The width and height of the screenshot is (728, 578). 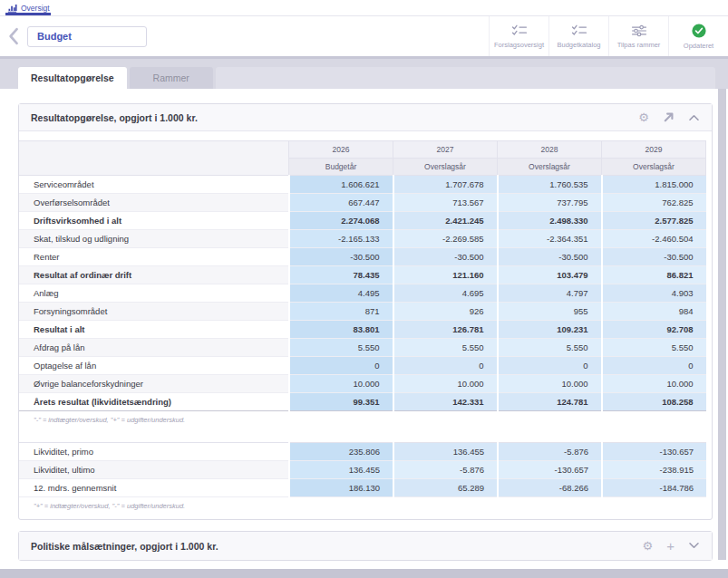 What do you see at coordinates (341, 185) in the screenshot?
I see `value-cell: 1.606.621` at bounding box center [341, 185].